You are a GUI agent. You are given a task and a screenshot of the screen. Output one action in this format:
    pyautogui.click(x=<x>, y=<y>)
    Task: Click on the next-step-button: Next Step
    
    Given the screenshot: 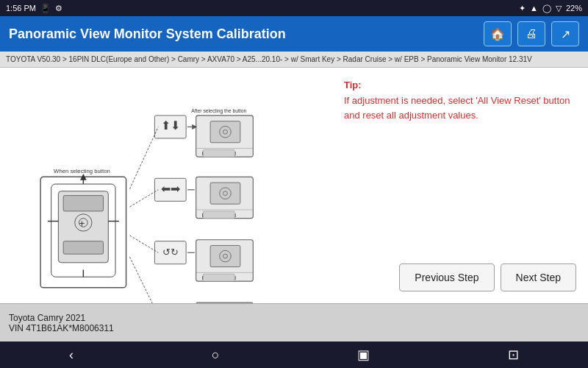 What is the action you would take?
    pyautogui.click(x=538, y=277)
    